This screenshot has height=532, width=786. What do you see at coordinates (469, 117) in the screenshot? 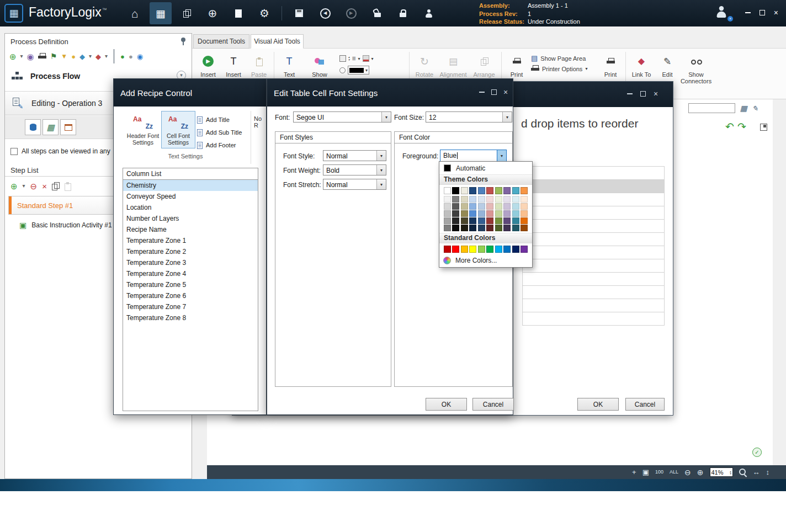
I see `font-size-select: 12` at bounding box center [469, 117].